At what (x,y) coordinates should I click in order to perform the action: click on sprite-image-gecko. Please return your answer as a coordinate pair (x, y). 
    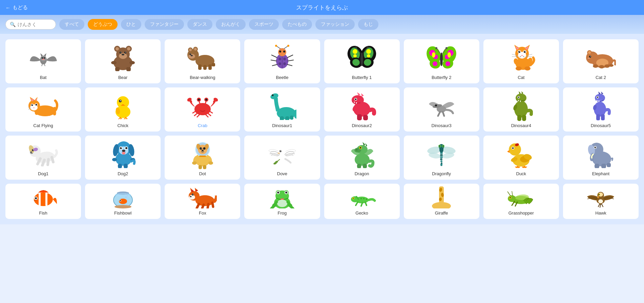
    Looking at the image, I should click on (362, 197).